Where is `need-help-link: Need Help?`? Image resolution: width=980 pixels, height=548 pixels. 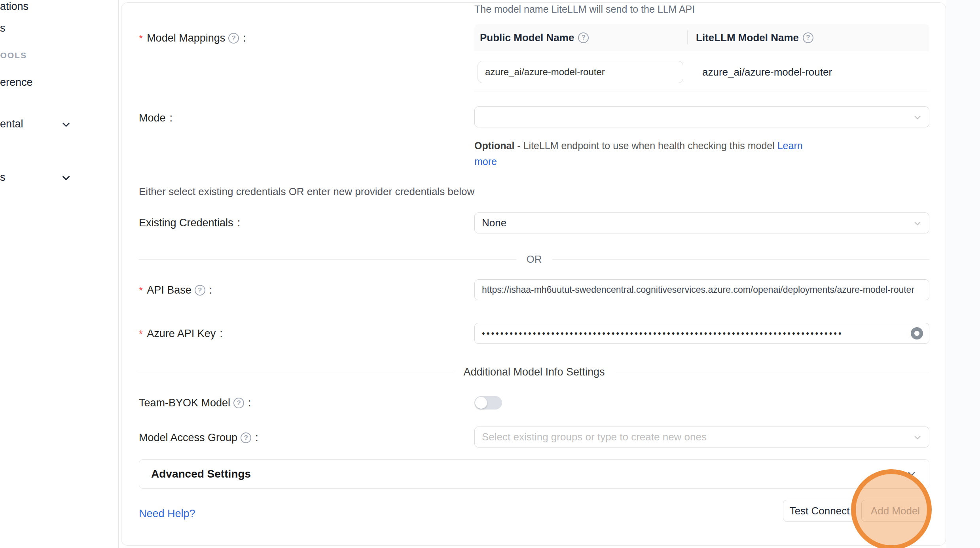 need-help-link: Need Help? is located at coordinates (167, 514).